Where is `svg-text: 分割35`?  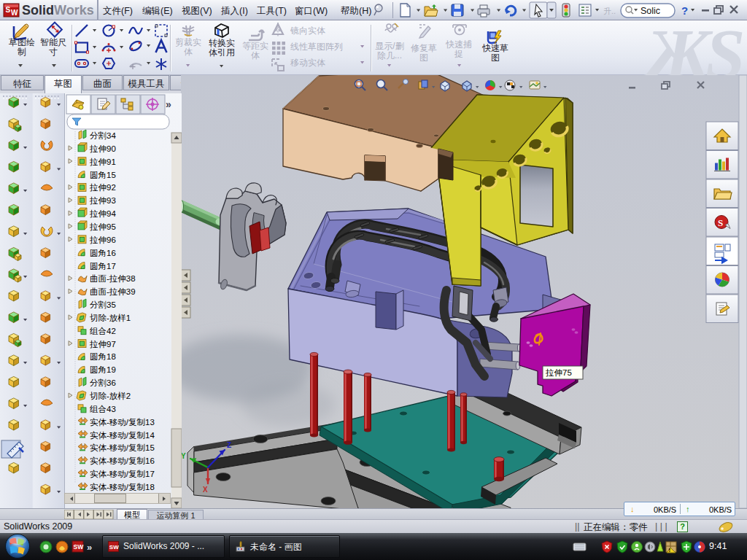 svg-text: 分割35 is located at coordinates (103, 305).